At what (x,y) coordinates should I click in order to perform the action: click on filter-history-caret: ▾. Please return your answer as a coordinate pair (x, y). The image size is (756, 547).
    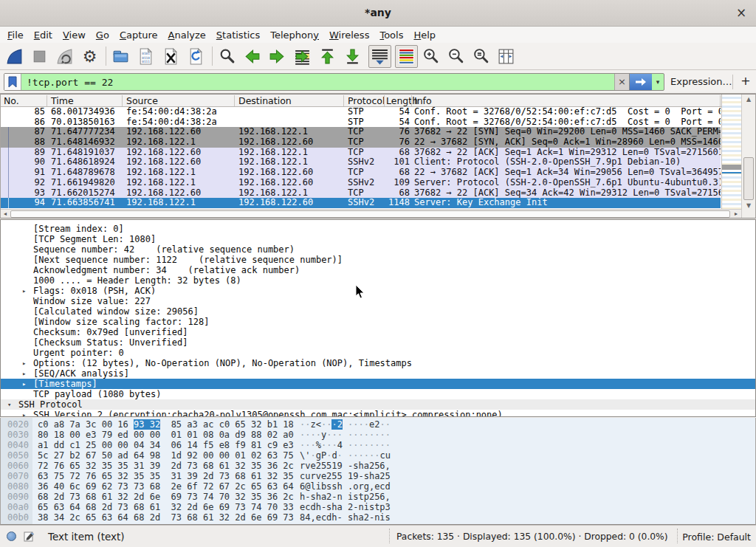
    Looking at the image, I should click on (658, 82).